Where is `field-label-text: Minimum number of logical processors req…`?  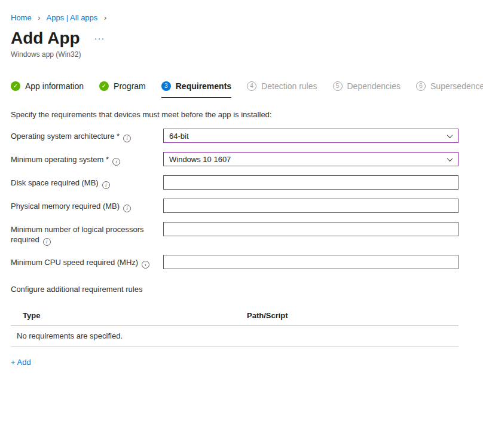
field-label-text: Minimum number of logical processors req… is located at coordinates (78, 234).